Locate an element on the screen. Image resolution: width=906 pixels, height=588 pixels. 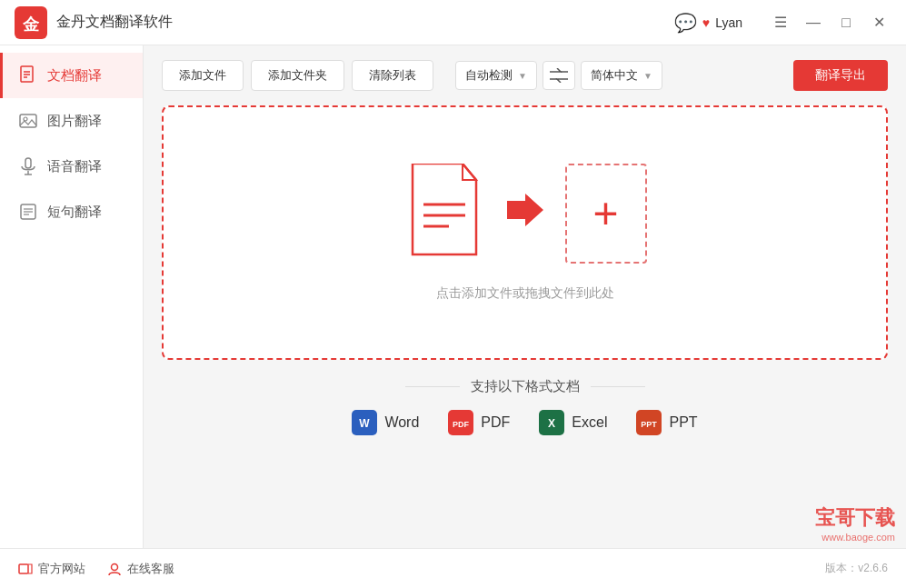
sidebar-label-short: 短句翻译 is located at coordinates (75, 213).